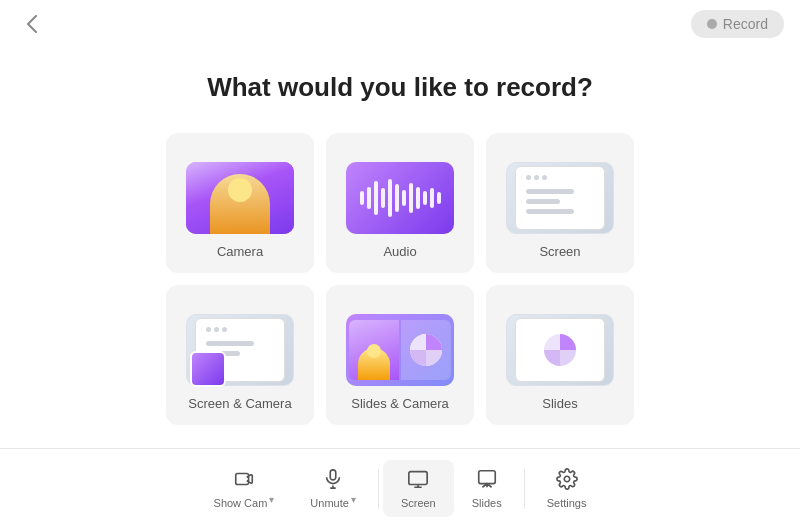  What do you see at coordinates (560, 252) in the screenshot?
I see `screen-label: Screen` at bounding box center [560, 252].